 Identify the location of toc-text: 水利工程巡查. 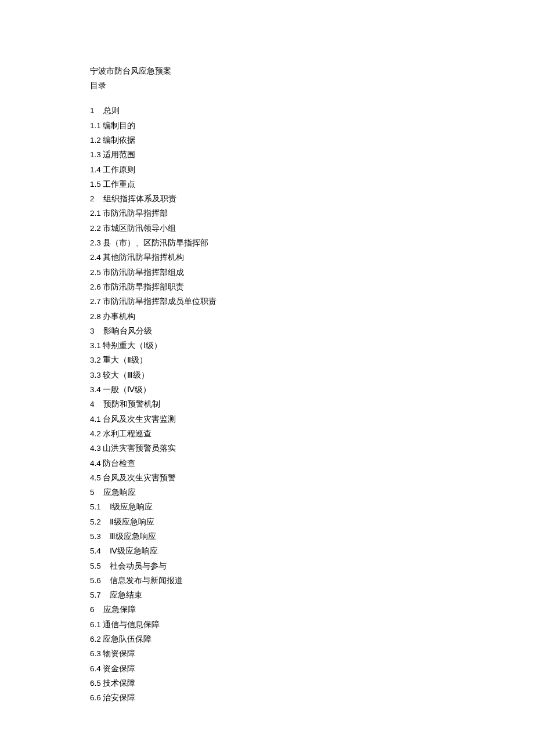
(127, 434).